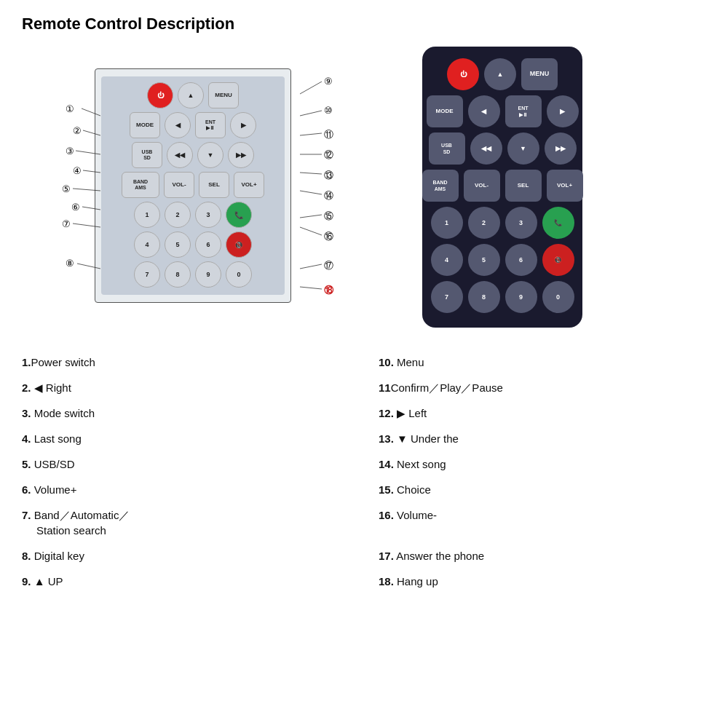  What do you see at coordinates (486, 149) in the screenshot?
I see `remote-prev: ◀◀` at bounding box center [486, 149].